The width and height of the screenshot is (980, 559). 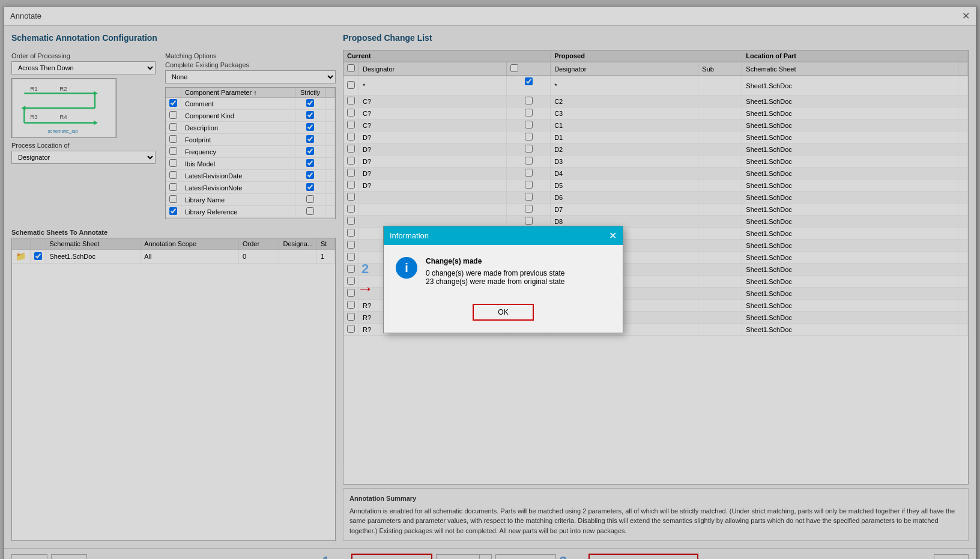 What do you see at coordinates (410, 235) in the screenshot?
I see `dialog-title: Information` at bounding box center [410, 235].